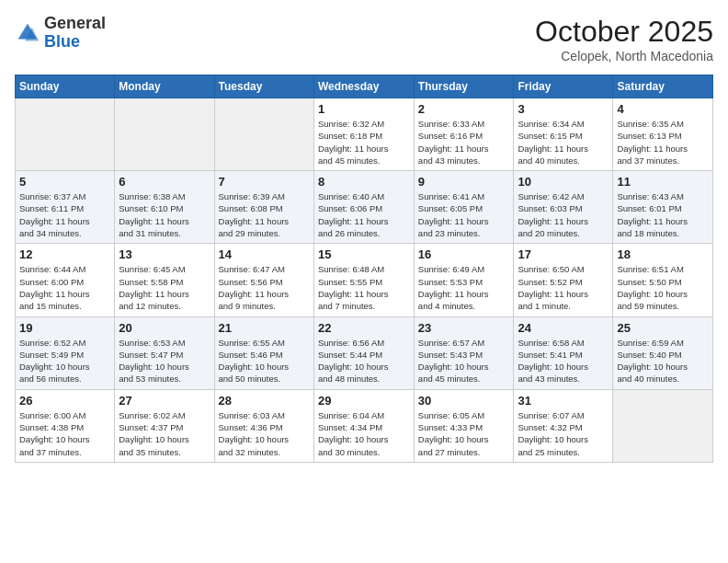 The image size is (728, 563). Describe the element at coordinates (664, 134) in the screenshot. I see `calendar-cell: 4Sunrise: 6:35 AM Sunset: 6:13 PM Daylig…` at that location.